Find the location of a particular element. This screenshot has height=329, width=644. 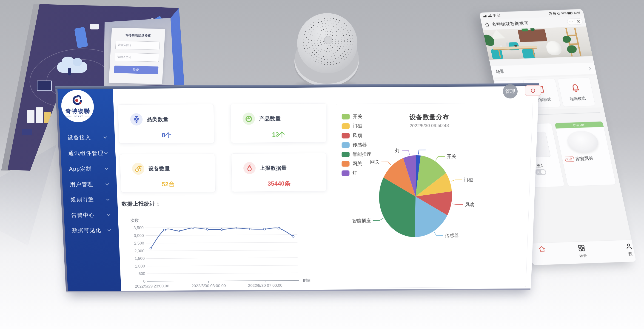

stat-value: 35440条 is located at coordinates (279, 184).